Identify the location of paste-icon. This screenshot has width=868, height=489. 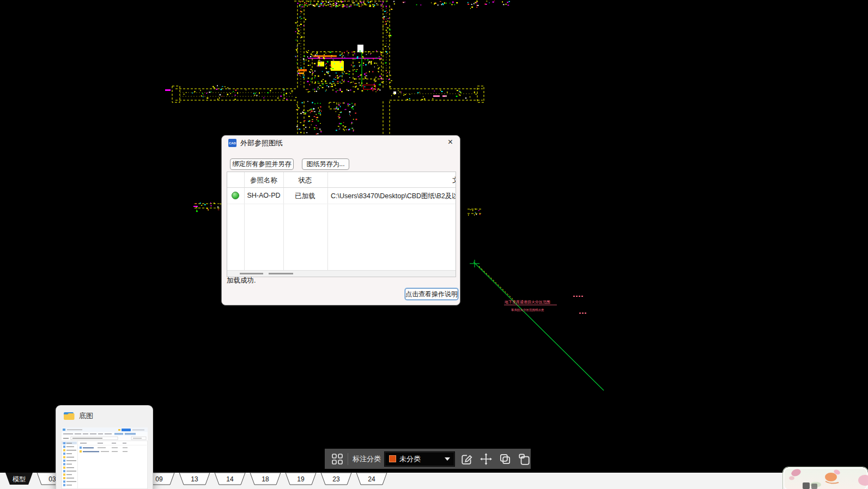
(524, 459).